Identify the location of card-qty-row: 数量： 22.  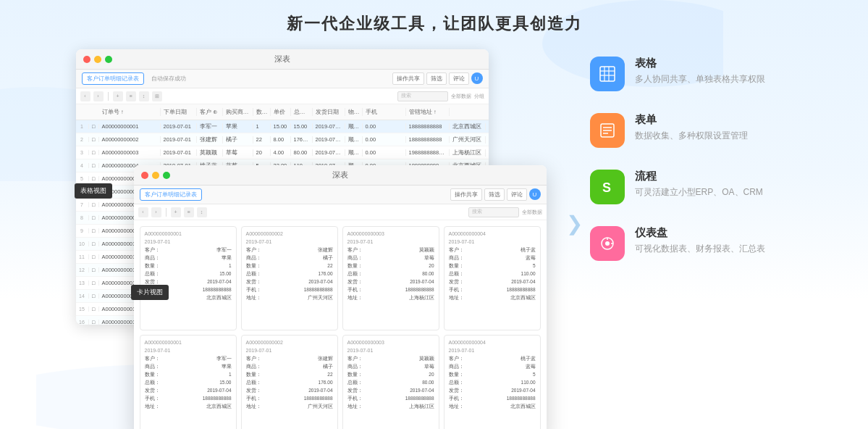
(290, 267).